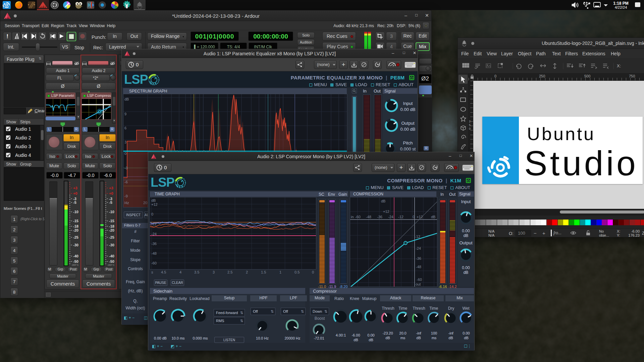  What do you see at coordinates (621, 7) in the screenshot?
I see `svg-text: 4/22/24` at bounding box center [621, 7].